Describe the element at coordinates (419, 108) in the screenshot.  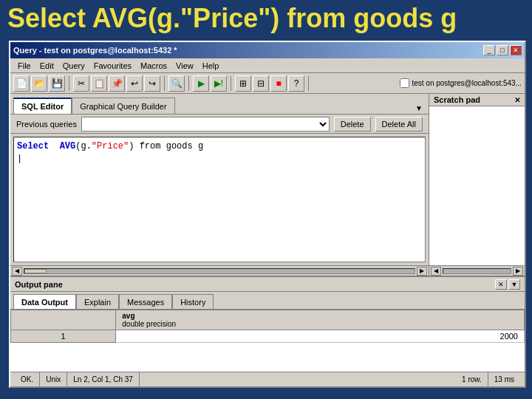
I see `tab-arrow: ▼` at that location.